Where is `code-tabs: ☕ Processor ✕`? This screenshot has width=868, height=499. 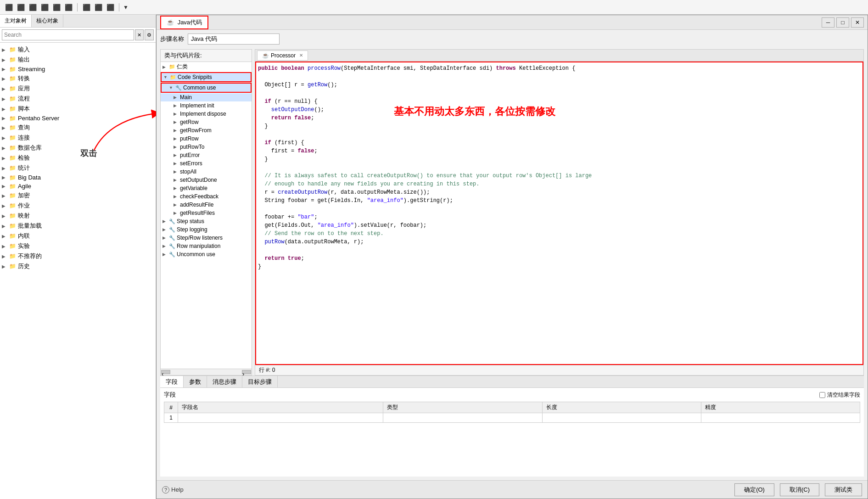 code-tabs: ☕ Processor ✕ is located at coordinates (559, 56).